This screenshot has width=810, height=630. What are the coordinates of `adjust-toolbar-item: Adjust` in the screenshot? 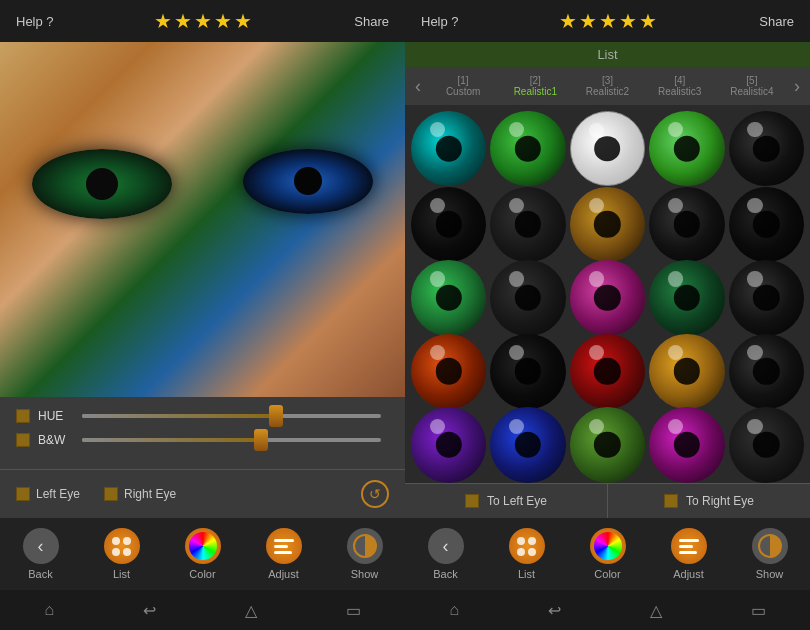 It's located at (284, 554).